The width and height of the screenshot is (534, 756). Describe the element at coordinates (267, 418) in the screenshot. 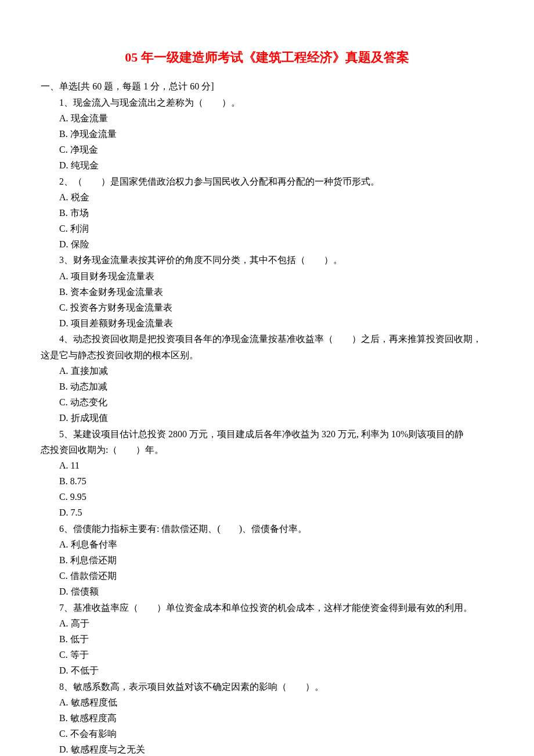

I see `option-d: D. 折成现值` at that location.